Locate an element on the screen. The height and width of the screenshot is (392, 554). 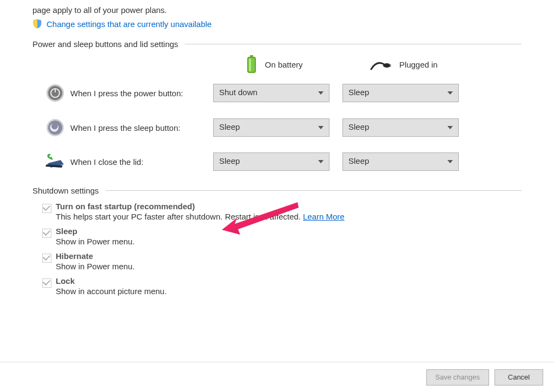
power-button-icon is located at coordinates (55, 93).